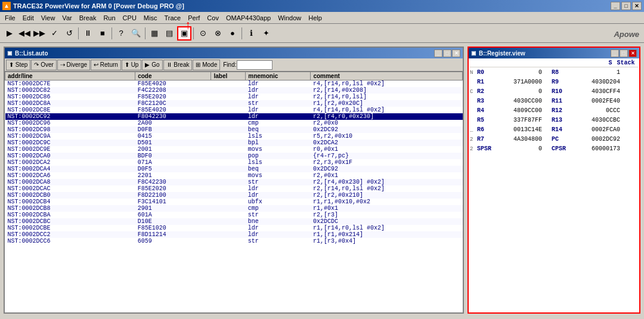 The height and width of the screenshot is (319, 644). What do you see at coordinates (234, 222) in the screenshot?
I see `table-row: NST:0002DCBC D10E bne 0x2DCDC` at bounding box center [234, 222].